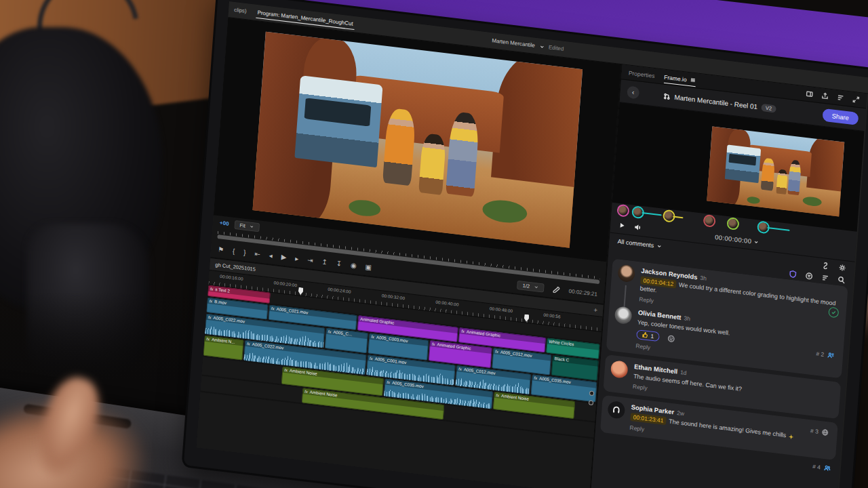 The height and width of the screenshot is (488, 868). I want to click on mark-out-icon: }, so click(245, 252).